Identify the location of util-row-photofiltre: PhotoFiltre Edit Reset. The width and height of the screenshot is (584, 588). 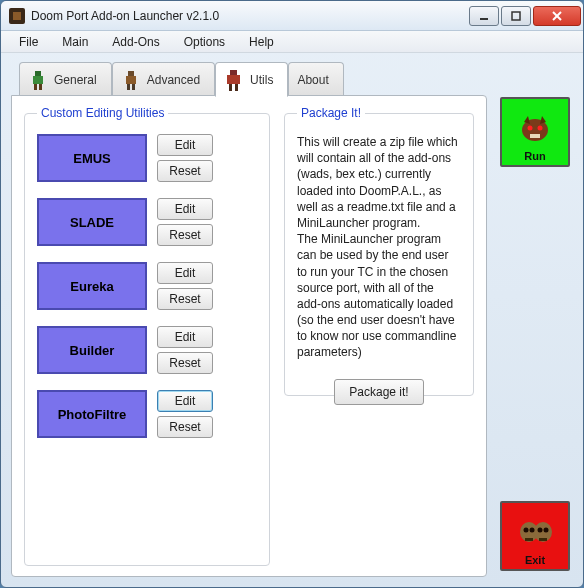
(147, 414).